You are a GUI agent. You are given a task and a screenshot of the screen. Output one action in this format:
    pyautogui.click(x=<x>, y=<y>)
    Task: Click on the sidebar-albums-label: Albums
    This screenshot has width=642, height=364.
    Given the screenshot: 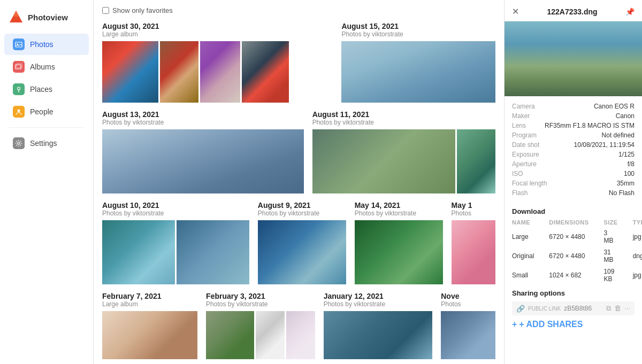 What is the action you would take?
    pyautogui.click(x=43, y=67)
    